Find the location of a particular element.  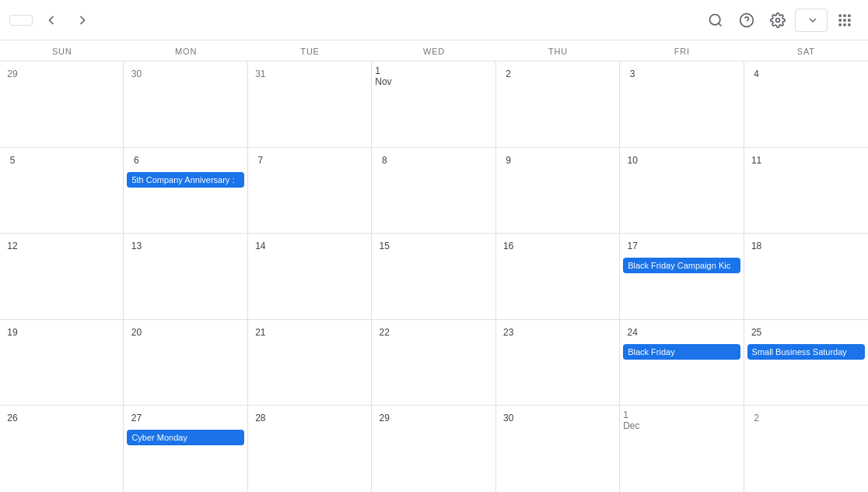

calendar-event: Small Business Saturday is located at coordinates (806, 352).